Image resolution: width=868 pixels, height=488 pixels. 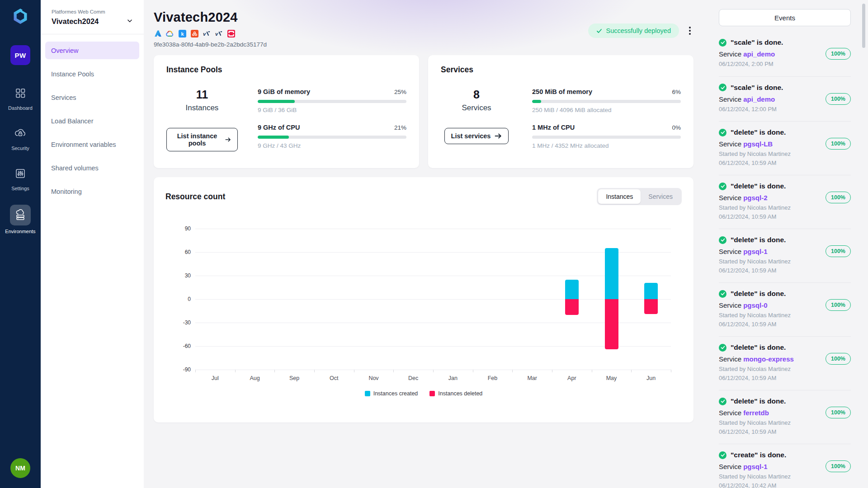 What do you see at coordinates (785, 256) in the screenshot?
I see `event-item: "delete" is done. Service pgsql-1 Starte…` at bounding box center [785, 256].